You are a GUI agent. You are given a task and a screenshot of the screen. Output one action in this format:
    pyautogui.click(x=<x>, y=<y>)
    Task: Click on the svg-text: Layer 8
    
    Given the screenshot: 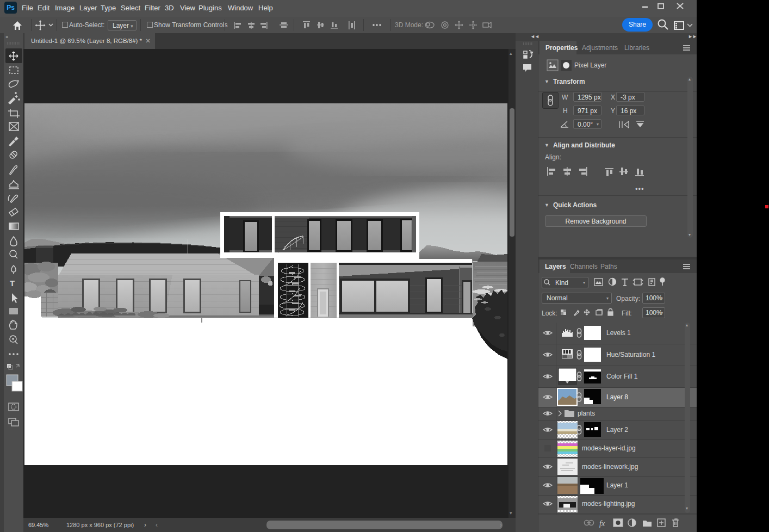 What is the action you would take?
    pyautogui.click(x=617, y=397)
    